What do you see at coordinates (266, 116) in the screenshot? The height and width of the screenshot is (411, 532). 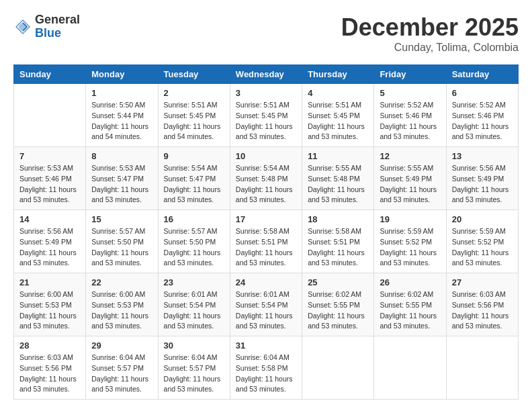 I see `calendar-cell: 3Sunrise: 5:51 AM Sunset: 5:45 PM Daylig…` at bounding box center [266, 116].